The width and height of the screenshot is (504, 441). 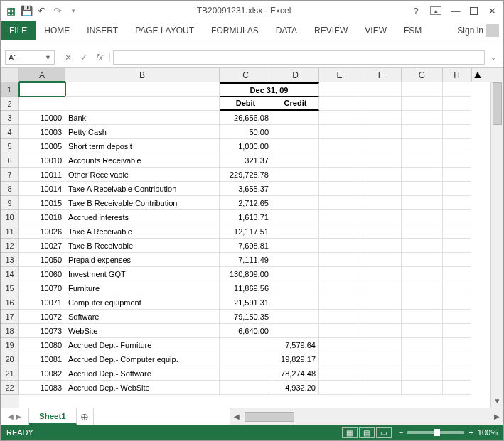 I want to click on row-header-7: 7, so click(x=10, y=175).